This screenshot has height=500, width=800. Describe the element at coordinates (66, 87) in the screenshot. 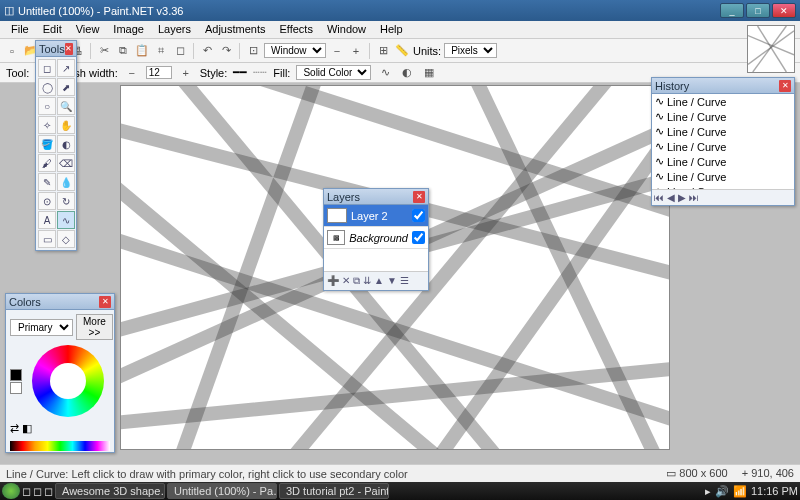

I see `move-selection-tool: ⬈` at that location.